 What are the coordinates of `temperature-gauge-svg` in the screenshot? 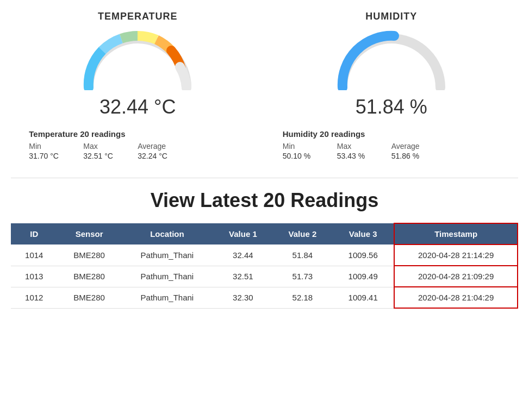 It's located at (138, 59).